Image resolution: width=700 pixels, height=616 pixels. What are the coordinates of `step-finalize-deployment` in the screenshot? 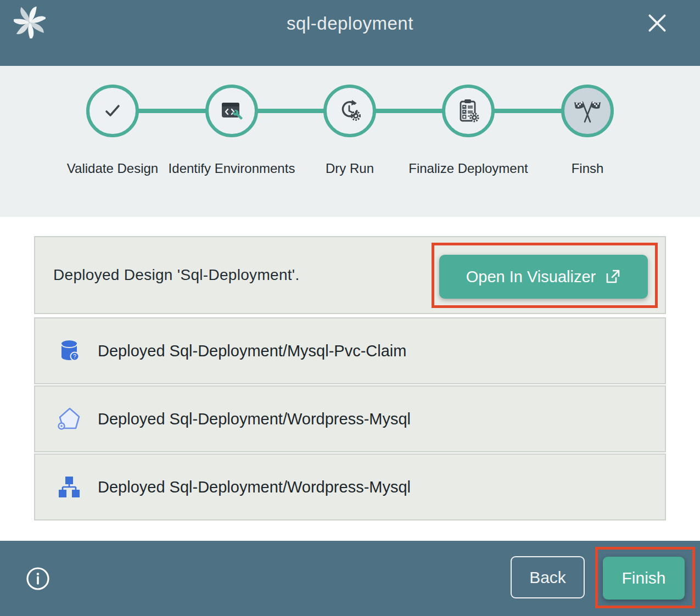 It's located at (468, 111).